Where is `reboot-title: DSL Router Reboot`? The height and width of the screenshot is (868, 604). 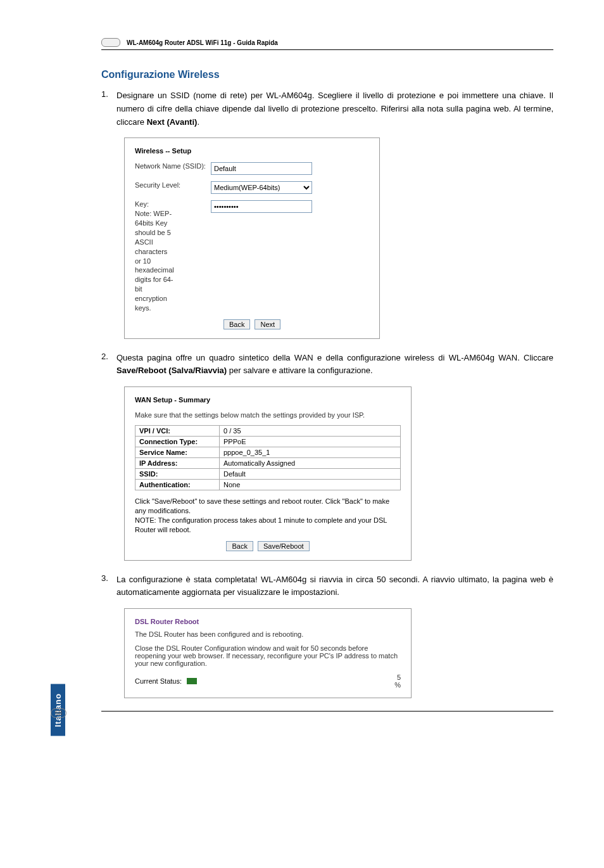
reboot-title: DSL Router Reboot is located at coordinates (268, 622).